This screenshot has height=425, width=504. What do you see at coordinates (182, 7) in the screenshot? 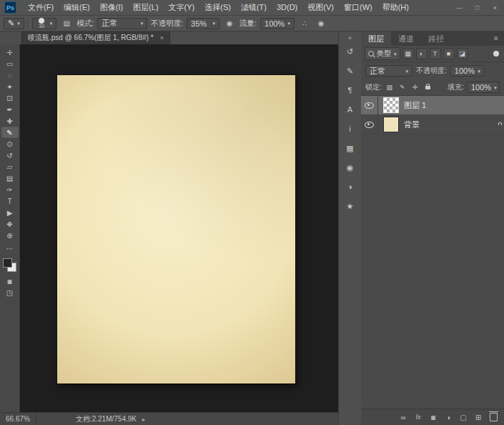
I see `menu-type: 文字(Y)` at bounding box center [182, 7].